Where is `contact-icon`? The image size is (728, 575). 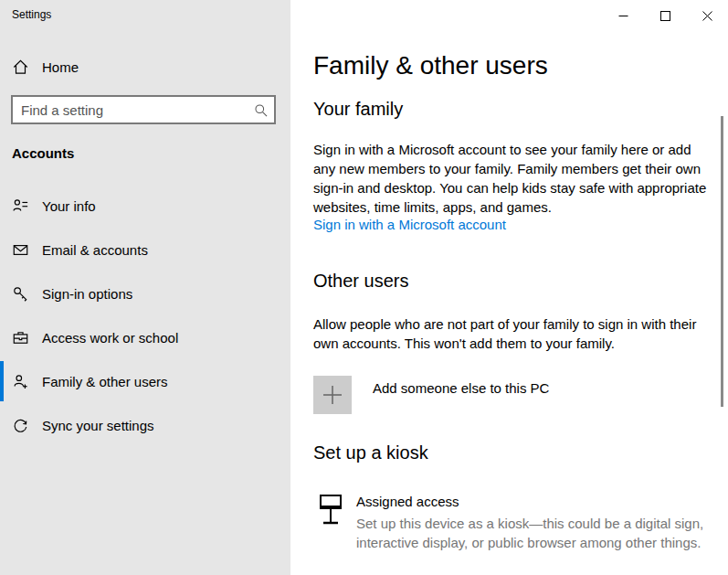
contact-icon is located at coordinates (20, 207).